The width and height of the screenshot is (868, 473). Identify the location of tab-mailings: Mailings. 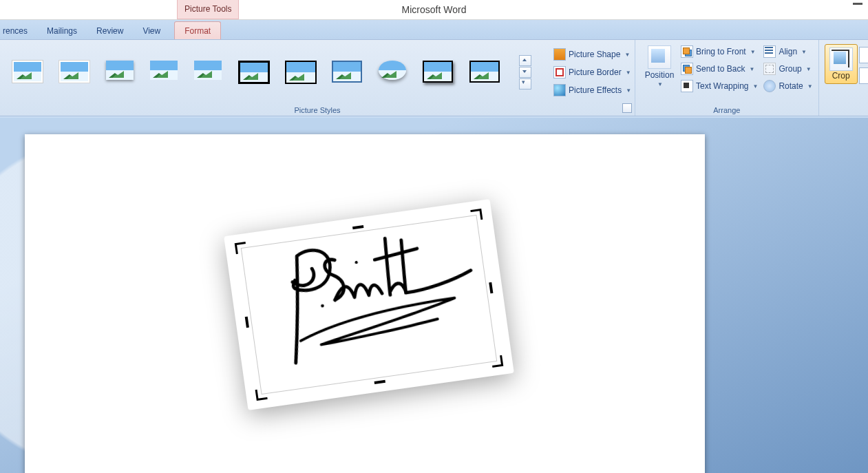
(62, 30).